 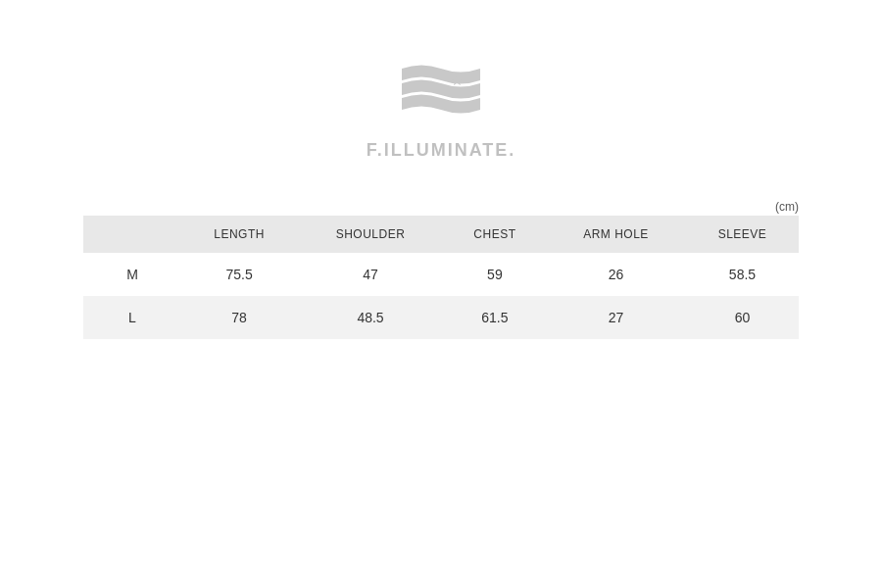 I want to click on table-cell-0-1: 75.5, so click(x=239, y=274).